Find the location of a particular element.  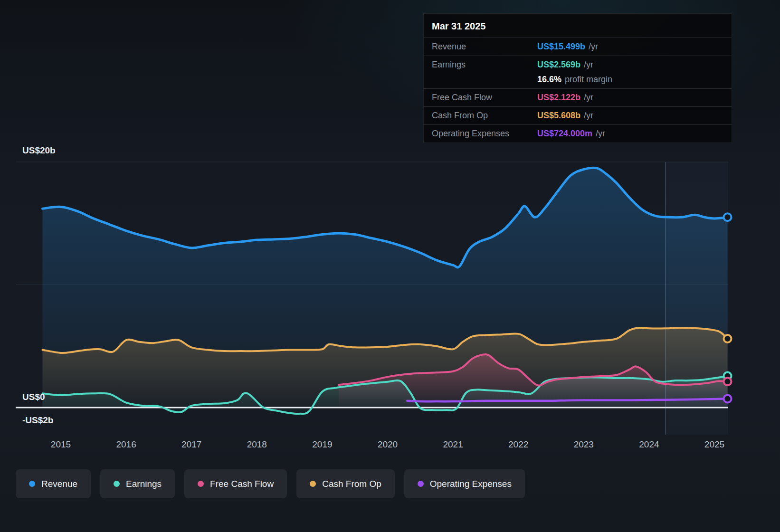

legend: RevenueEarningsFree Cash FlowCash From O… is located at coordinates (270, 484).